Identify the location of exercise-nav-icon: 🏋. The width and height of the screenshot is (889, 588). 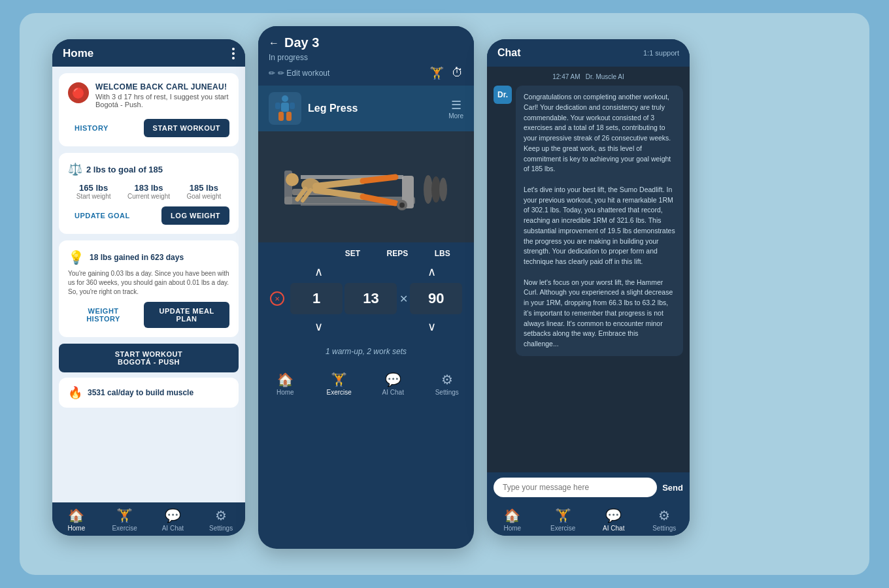
(124, 515).